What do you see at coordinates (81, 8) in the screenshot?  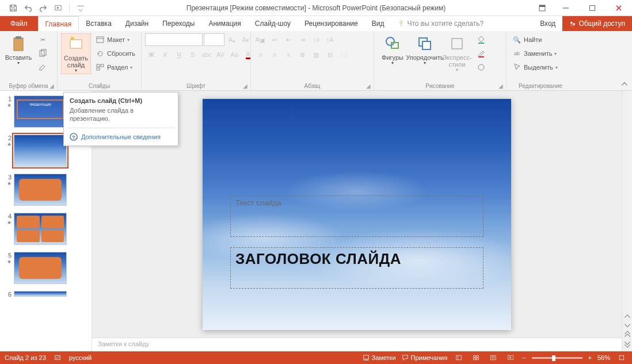 I see `customize-qat-button` at bounding box center [81, 8].